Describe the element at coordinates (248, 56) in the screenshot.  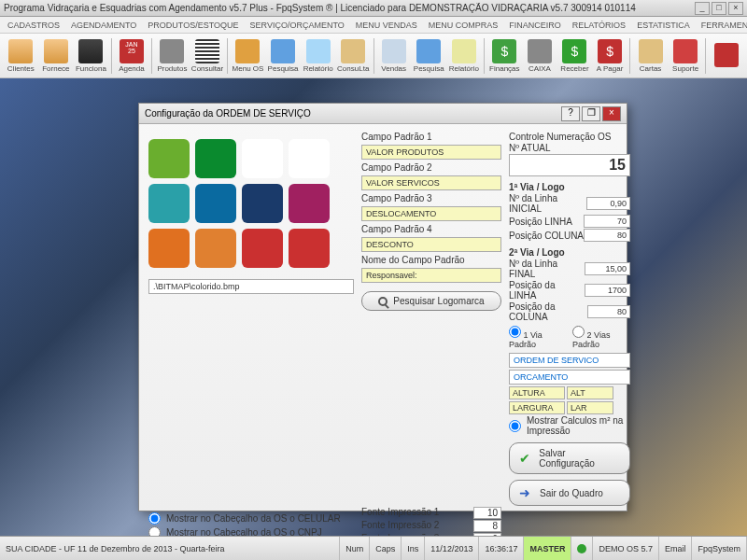
I see `tool-menuos: Menu OS` at that location.